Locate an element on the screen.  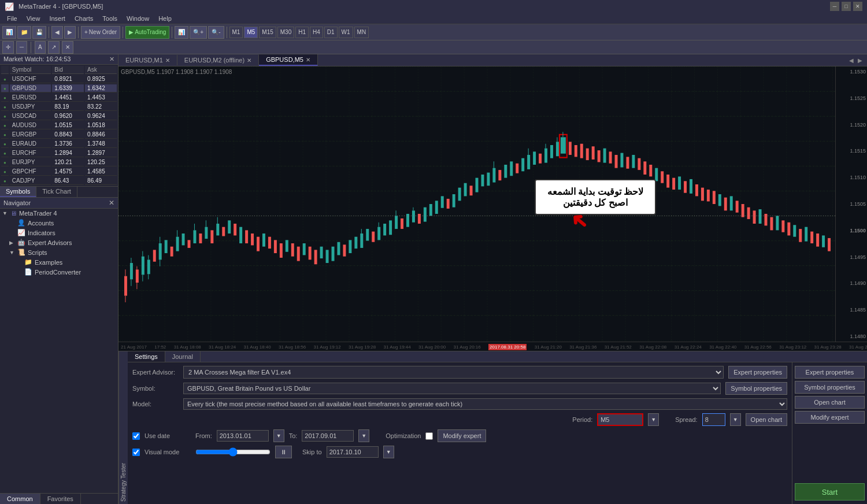
delete-button: ✕ is located at coordinates (68, 47).